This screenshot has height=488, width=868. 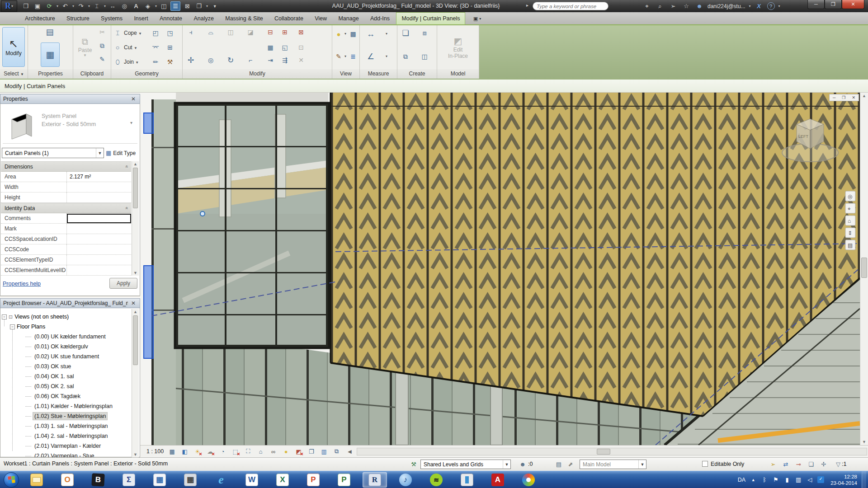 What do you see at coordinates (864, 480) in the screenshot?
I see `show-desktop-button` at bounding box center [864, 480].